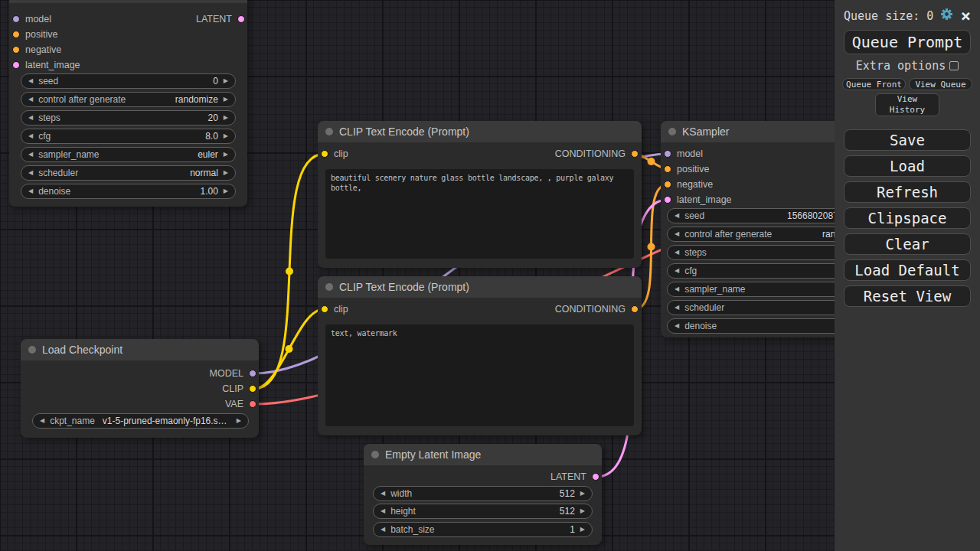  Describe the element at coordinates (907, 192) in the screenshot. I see `refresh-button: Refresh` at that location.